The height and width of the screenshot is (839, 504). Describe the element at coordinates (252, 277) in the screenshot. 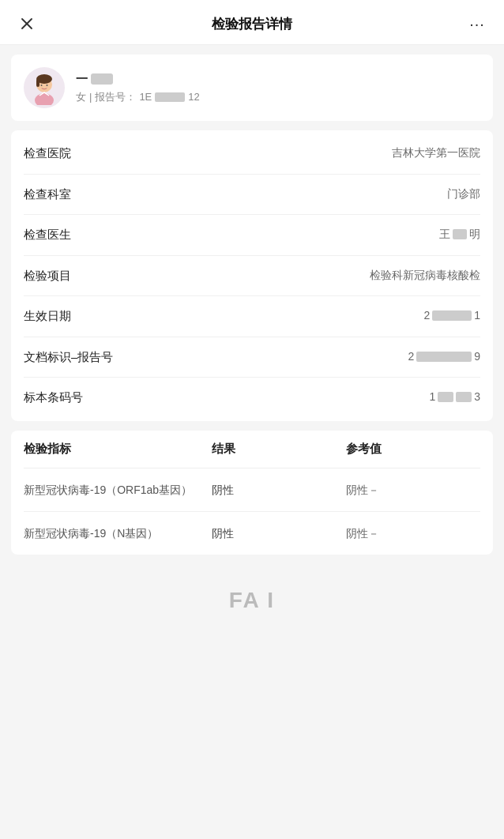

I see `info-row-project: 检验项目 检验科新冠病毒核酸检` at that location.